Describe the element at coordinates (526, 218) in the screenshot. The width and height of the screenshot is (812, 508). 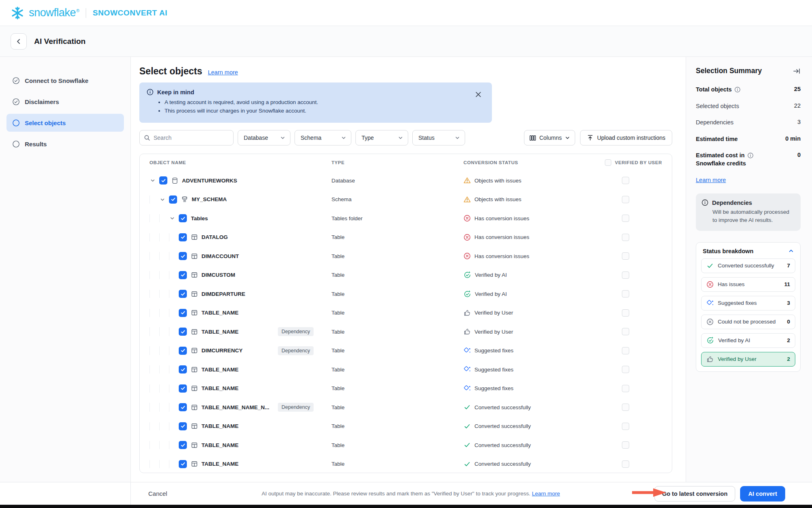
I see `conversion-status: Has conversion issues` at that location.